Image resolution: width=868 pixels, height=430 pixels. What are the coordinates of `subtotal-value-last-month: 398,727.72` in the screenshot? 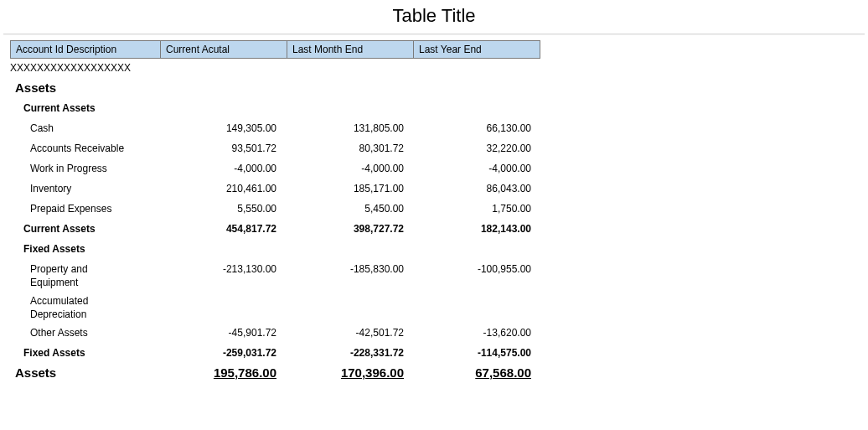 It's located at (362, 229).